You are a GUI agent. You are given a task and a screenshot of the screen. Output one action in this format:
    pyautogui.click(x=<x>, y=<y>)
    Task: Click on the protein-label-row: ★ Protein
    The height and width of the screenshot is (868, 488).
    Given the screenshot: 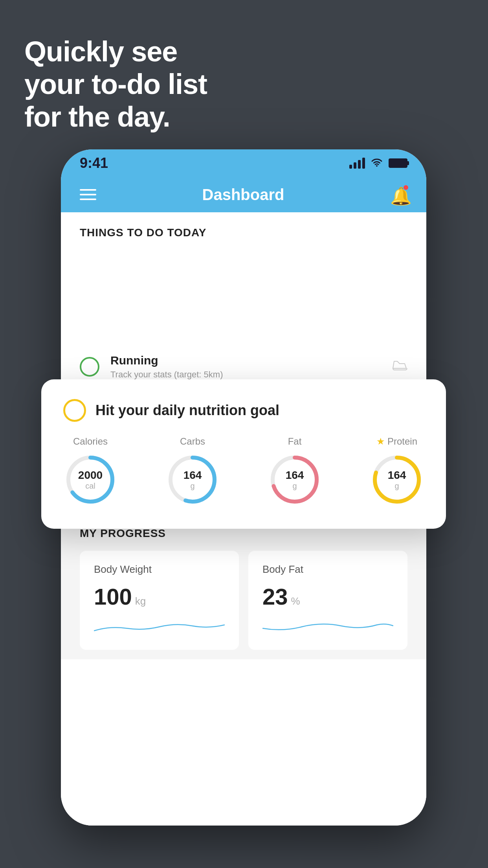 What is the action you would take?
    pyautogui.click(x=397, y=441)
    